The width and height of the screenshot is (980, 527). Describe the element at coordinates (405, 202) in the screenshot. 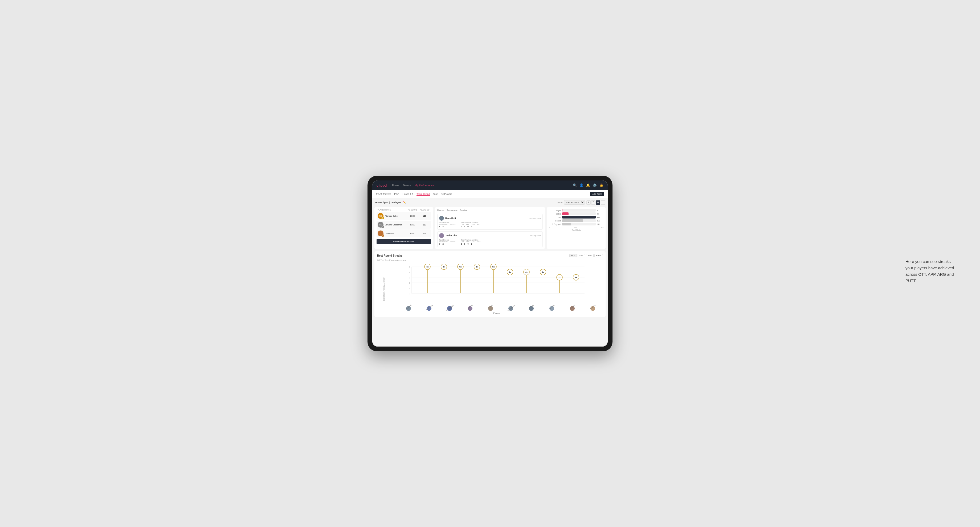

I see `edit-icon: ✏️` at that location.